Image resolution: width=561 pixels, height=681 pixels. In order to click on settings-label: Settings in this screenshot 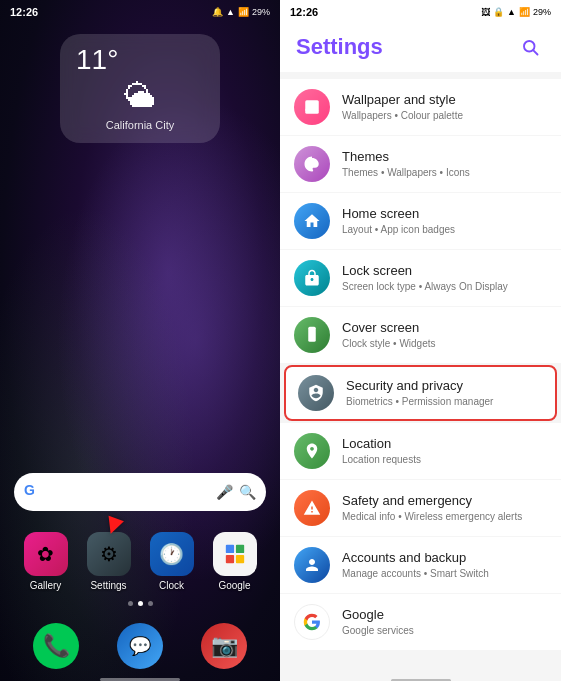, I will do `click(108, 586)`.